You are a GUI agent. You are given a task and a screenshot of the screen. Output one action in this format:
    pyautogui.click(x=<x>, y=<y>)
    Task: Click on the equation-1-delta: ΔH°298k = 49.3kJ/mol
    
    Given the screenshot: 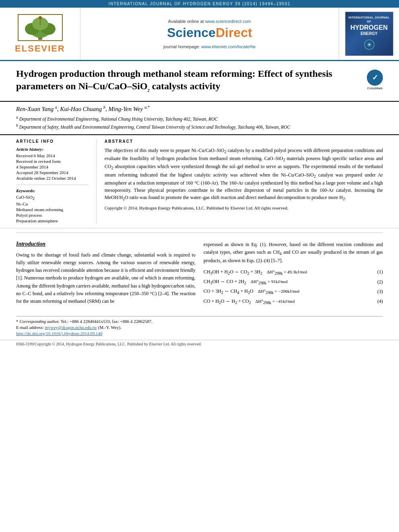 What is the action you would take?
    pyautogui.click(x=287, y=272)
    